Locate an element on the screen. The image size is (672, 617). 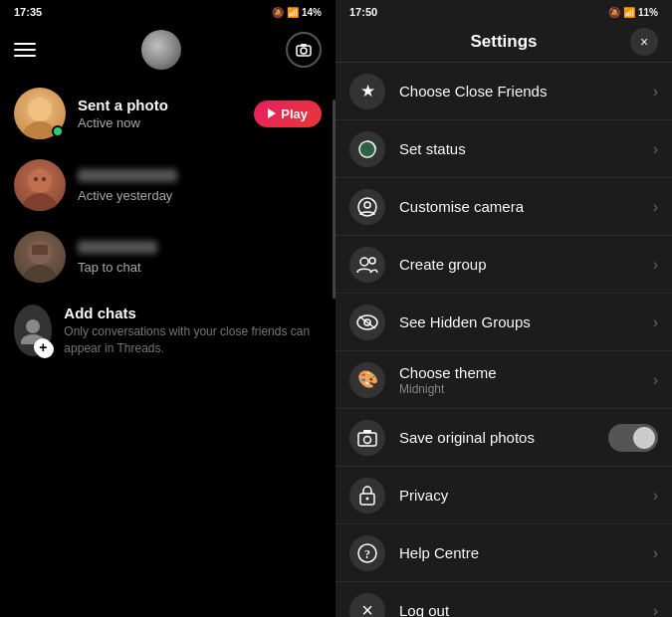
menu-button is located at coordinates (25, 50).